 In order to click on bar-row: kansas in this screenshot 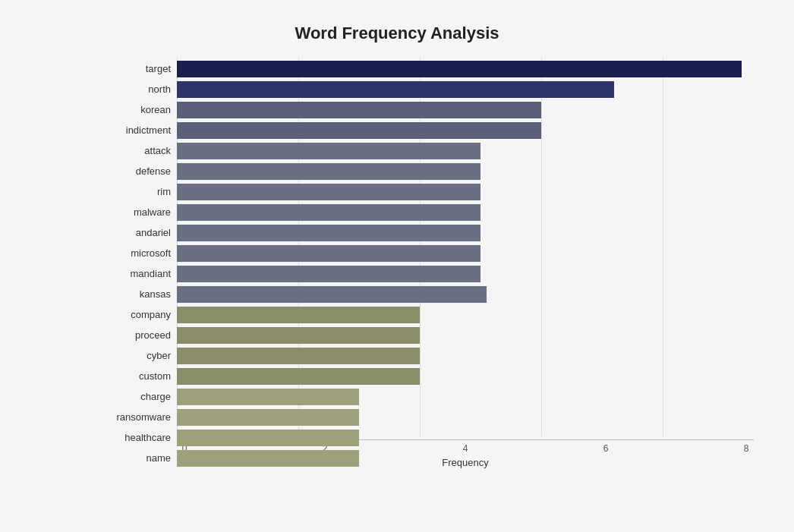, I will do `click(465, 294)`.